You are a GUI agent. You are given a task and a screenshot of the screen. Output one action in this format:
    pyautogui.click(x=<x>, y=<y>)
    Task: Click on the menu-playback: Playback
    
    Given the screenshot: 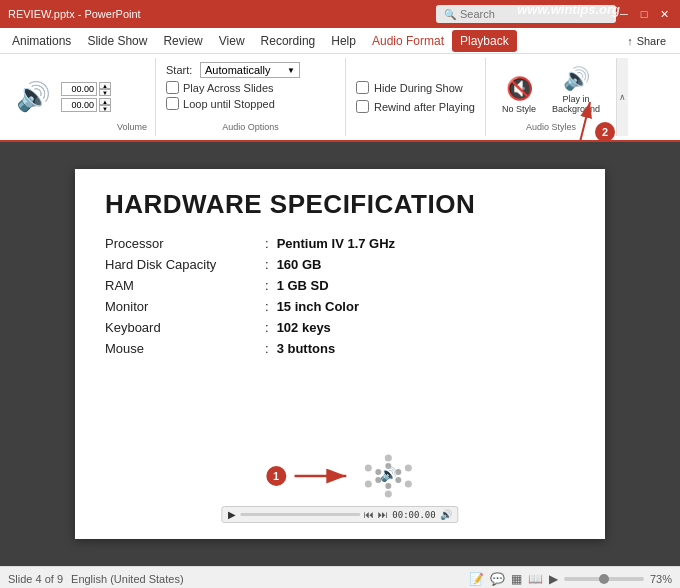 What is the action you would take?
    pyautogui.click(x=484, y=41)
    